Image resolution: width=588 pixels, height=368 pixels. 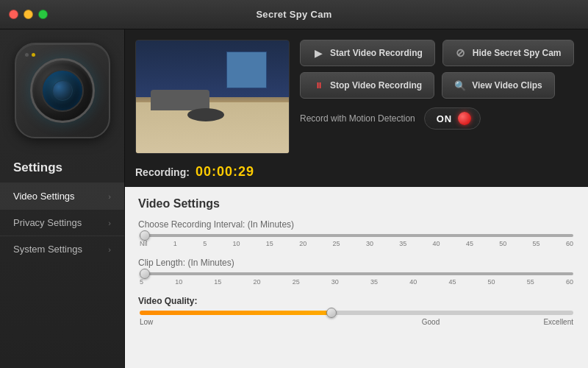 What do you see at coordinates (318, 85) in the screenshot?
I see `pause-icon: ⏸` at bounding box center [318, 85].